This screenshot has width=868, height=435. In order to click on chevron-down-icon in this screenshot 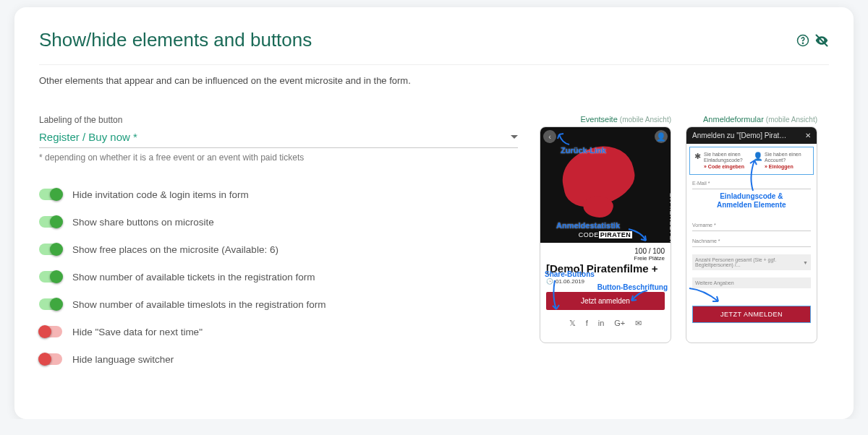, I will do `click(514, 137)`.